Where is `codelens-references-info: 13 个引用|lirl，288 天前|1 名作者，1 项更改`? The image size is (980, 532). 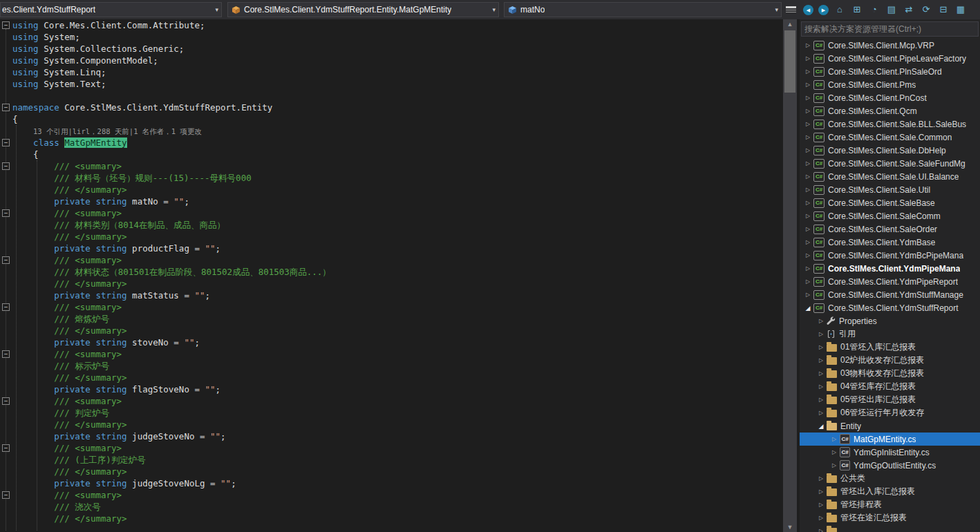 codelens-references-info: 13 个引用|lirl，288 天前|1 名作者，1 项更改 is located at coordinates (117, 131).